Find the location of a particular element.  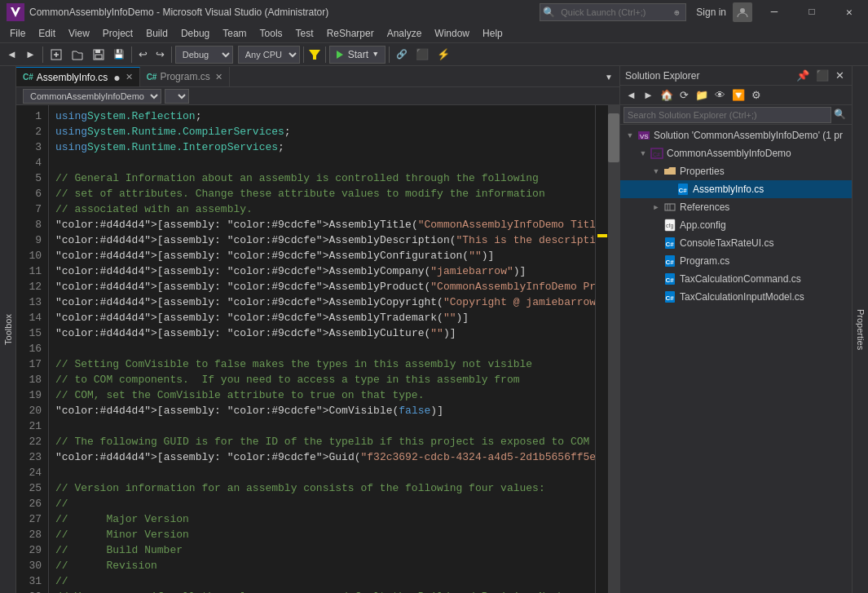

scrollbar-thumb is located at coordinates (614, 138).